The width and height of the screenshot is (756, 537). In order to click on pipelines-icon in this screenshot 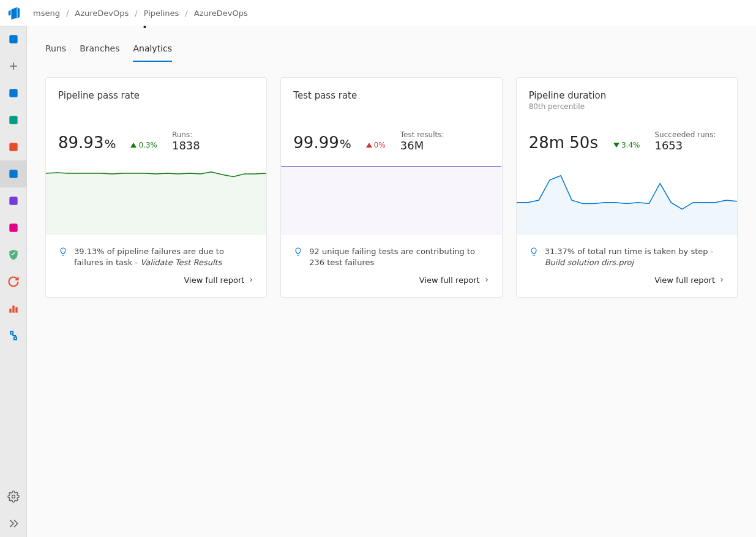, I will do `click(13, 147)`.